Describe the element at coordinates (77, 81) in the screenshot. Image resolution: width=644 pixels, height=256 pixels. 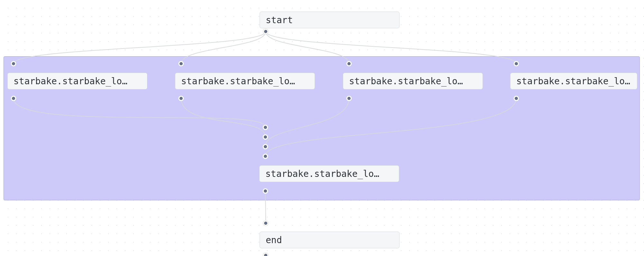
I see `node-task-1-label: starbake.starbake_lo…` at that location.